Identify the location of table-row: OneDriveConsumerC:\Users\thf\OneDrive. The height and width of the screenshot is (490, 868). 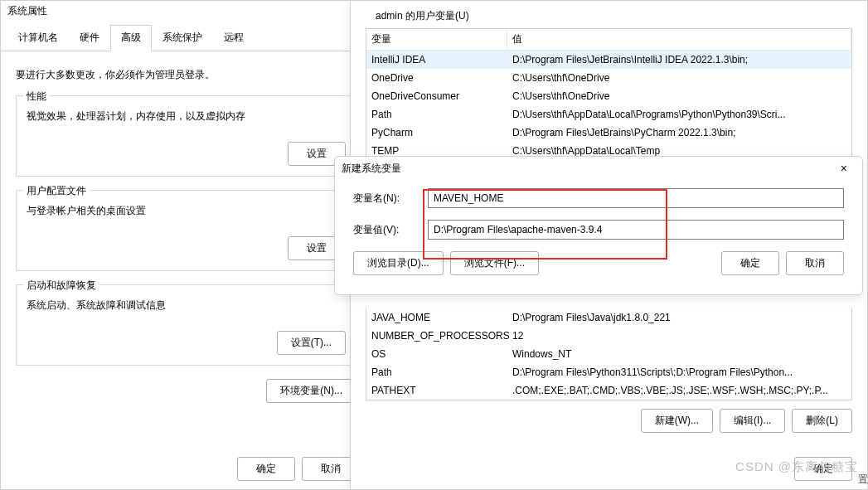
(609, 96).